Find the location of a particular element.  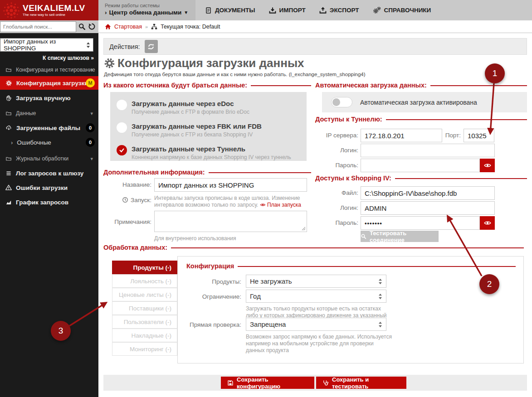

tab-loyalty: Лояльность (-) is located at coordinates (145, 281).